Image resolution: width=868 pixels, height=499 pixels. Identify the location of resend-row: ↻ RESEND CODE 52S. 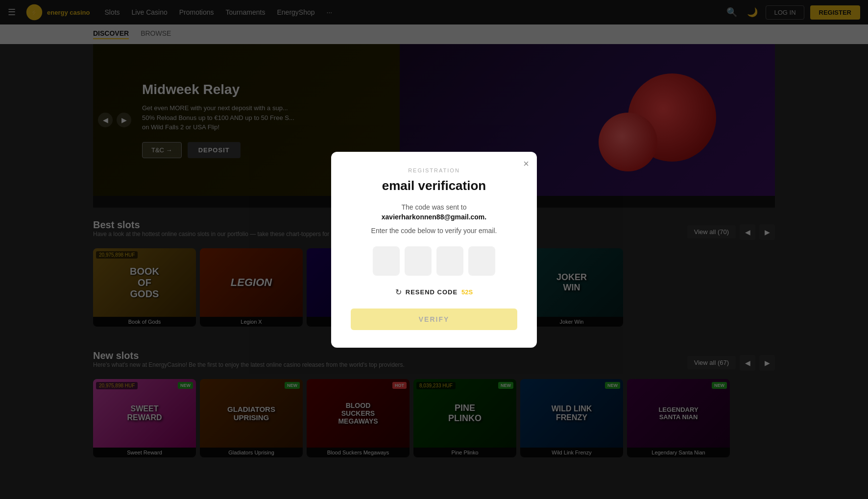
(434, 292).